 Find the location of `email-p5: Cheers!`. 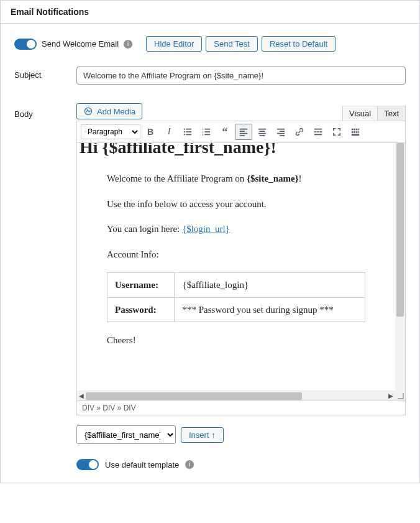

email-p5: Cheers! is located at coordinates (236, 341).